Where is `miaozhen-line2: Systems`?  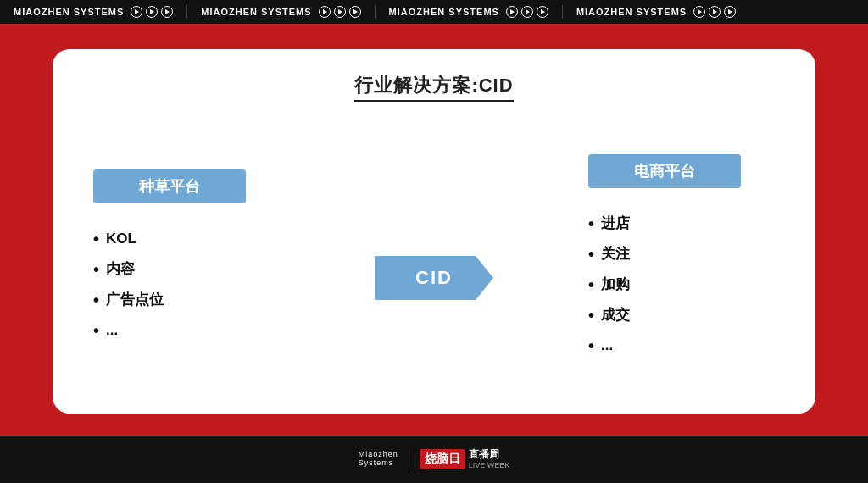 miaozhen-line2: Systems is located at coordinates (378, 464).